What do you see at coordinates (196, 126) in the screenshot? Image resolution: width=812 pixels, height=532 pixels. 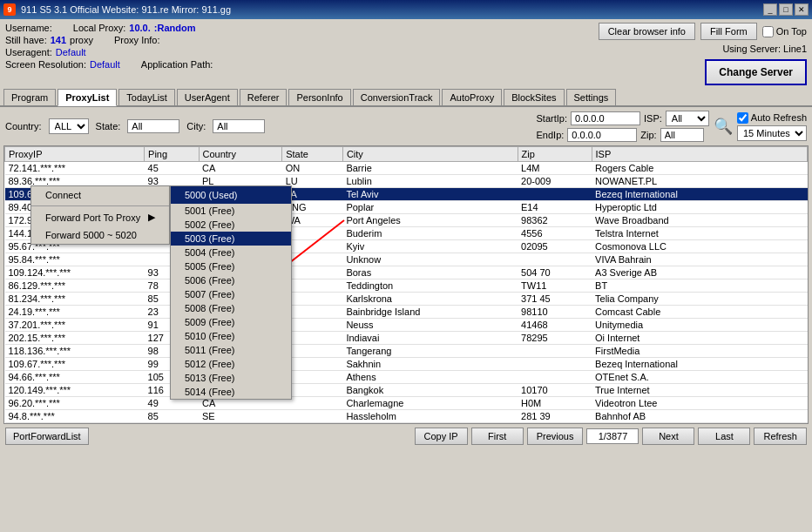 I see `city-label: City:` at bounding box center [196, 126].